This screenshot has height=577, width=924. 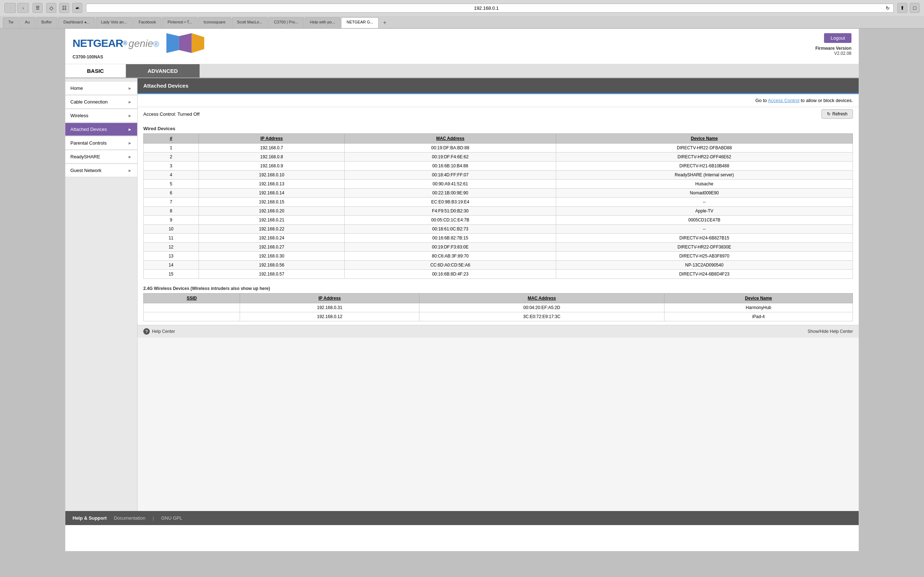 What do you see at coordinates (76, 88) in the screenshot?
I see `sidebar-item-label-home: Home` at bounding box center [76, 88].